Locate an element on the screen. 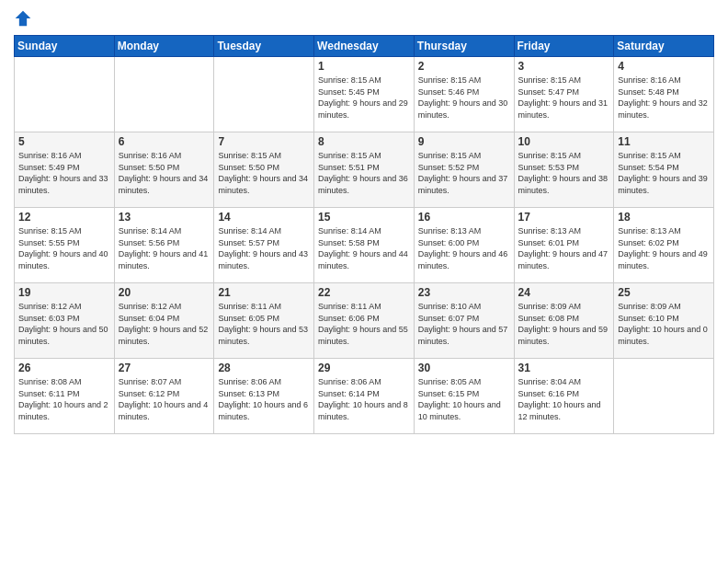 The width and height of the screenshot is (728, 563). weekday-header-sunday: Sunday is located at coordinates (64, 46).